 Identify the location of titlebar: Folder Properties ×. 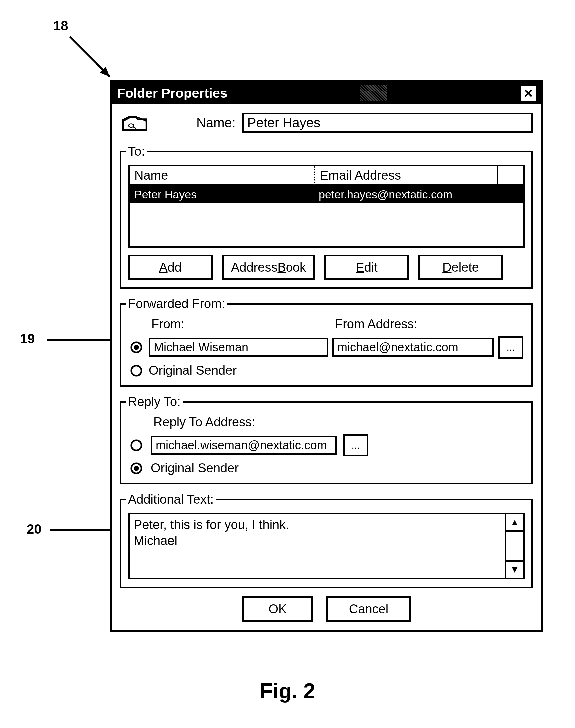
(327, 93).